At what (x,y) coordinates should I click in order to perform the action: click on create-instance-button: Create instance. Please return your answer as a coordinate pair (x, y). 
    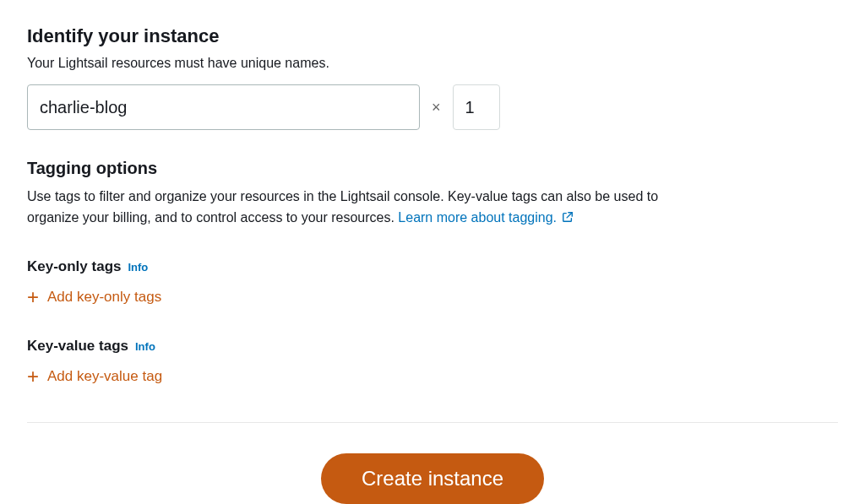
    Looking at the image, I should click on (432, 479).